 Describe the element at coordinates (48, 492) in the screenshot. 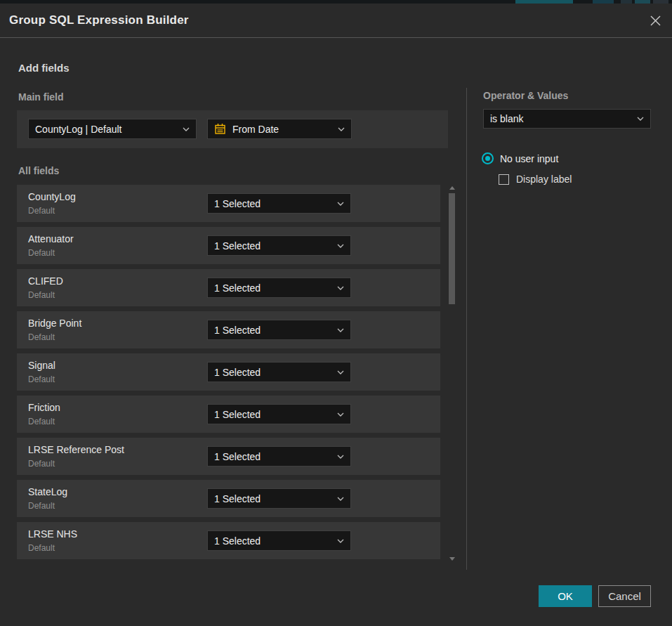

I see `field-name: StateLog` at that location.